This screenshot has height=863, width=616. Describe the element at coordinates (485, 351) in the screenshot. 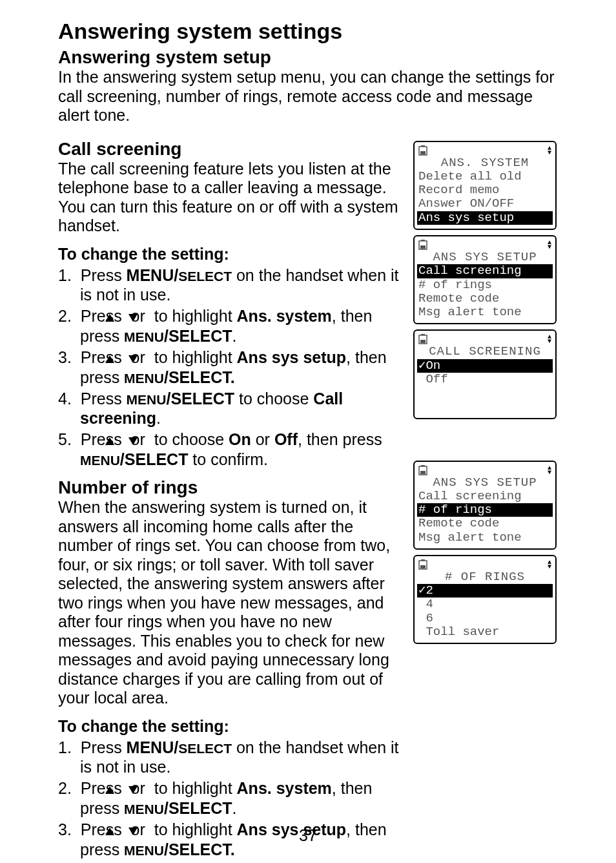

I see `lcd-title: CALL SCREENING` at that location.